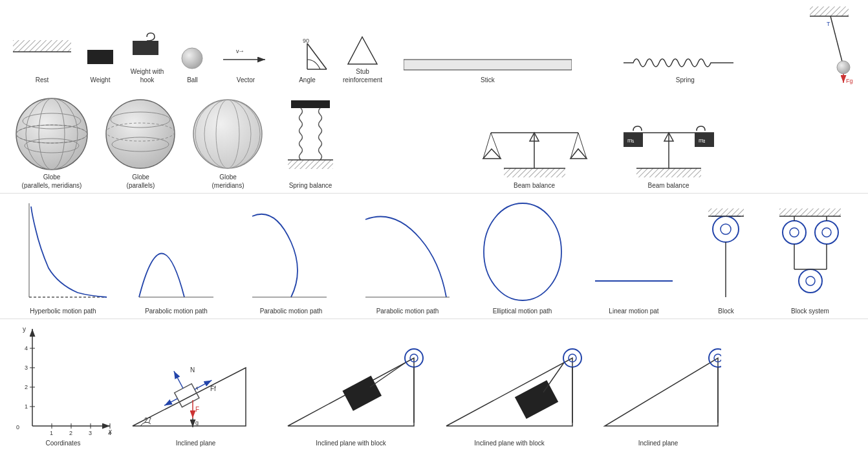 This screenshot has height=470, width=868. What do you see at coordinates (52, 134) in the screenshot?
I see `globe-pm-icon` at bounding box center [52, 134].